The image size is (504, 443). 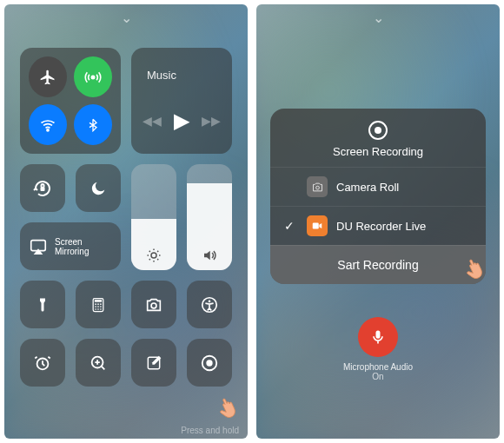 I want to click on cellular-icon, so click(x=93, y=77).